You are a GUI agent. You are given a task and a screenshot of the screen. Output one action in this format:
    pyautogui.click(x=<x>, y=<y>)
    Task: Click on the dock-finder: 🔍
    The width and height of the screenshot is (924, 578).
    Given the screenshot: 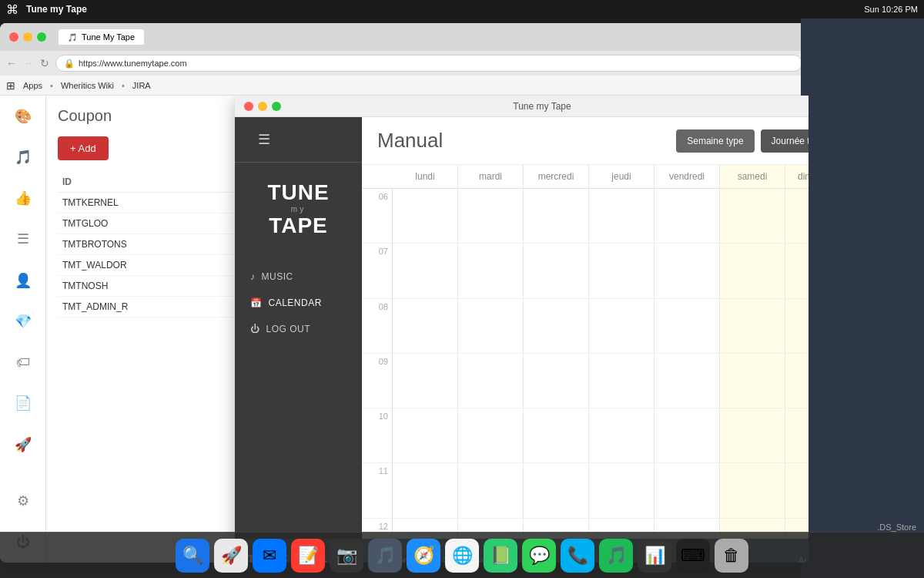 What is the action you would take?
    pyautogui.click(x=192, y=556)
    